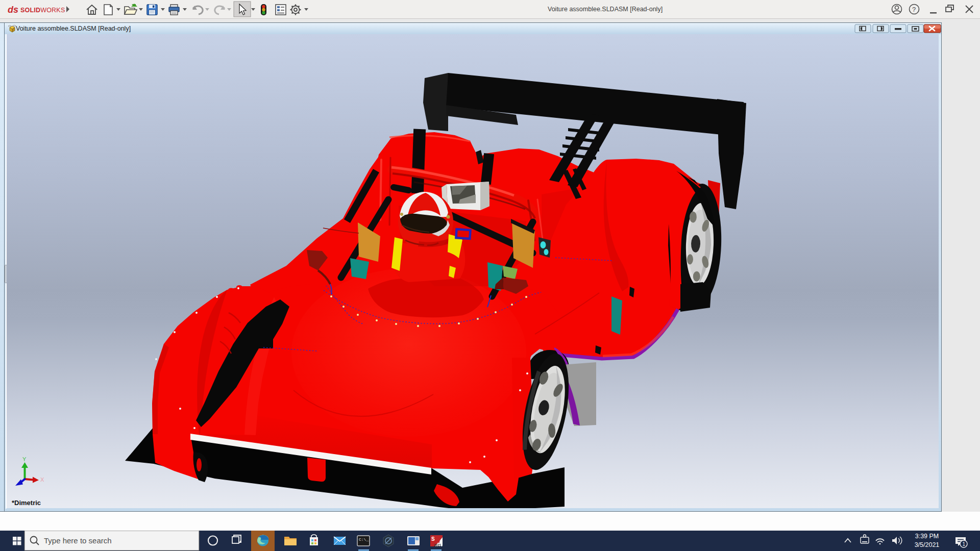  What do you see at coordinates (78, 541) in the screenshot?
I see `svg-text: Type here to search` at bounding box center [78, 541].